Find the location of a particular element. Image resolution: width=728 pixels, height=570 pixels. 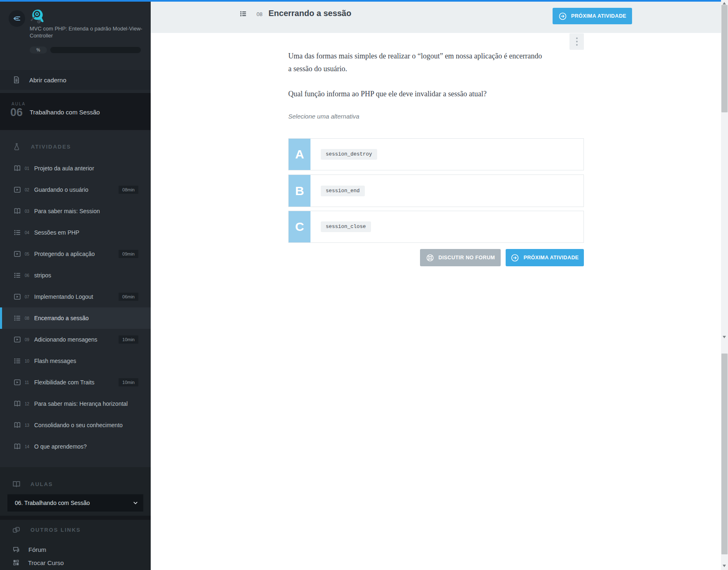

activity-options-menu-button is located at coordinates (576, 42).